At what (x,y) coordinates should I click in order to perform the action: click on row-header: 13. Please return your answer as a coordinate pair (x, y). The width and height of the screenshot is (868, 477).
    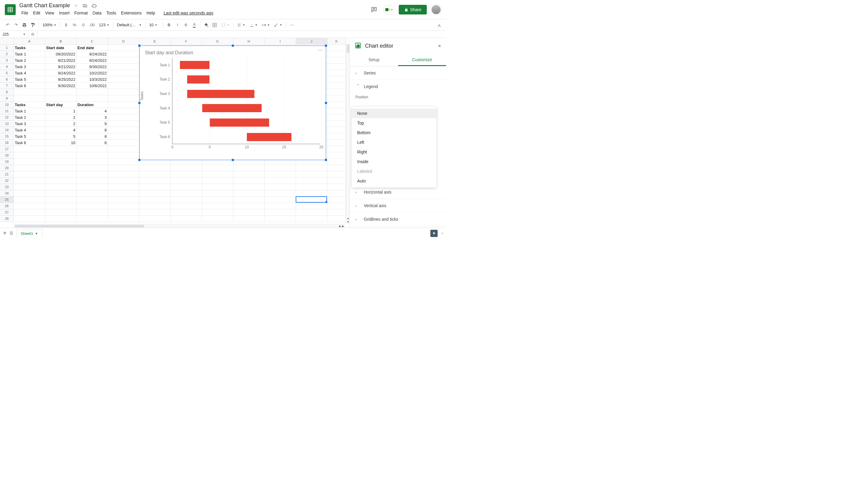
    Looking at the image, I should click on (7, 124).